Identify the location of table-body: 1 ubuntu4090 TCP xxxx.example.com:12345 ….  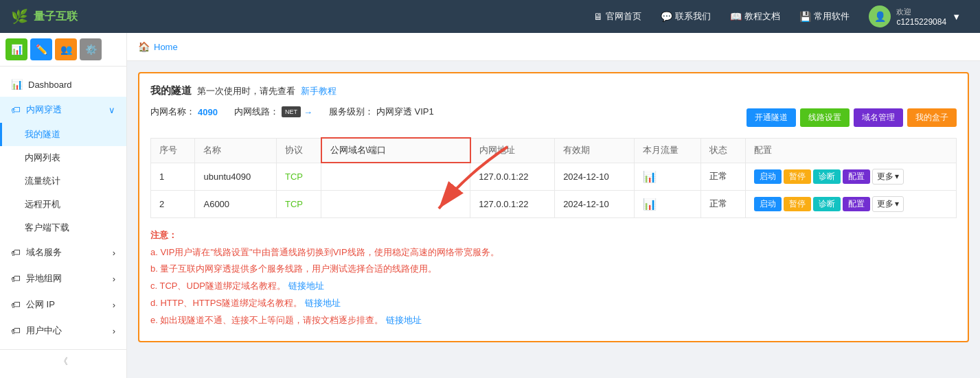
(554, 190).